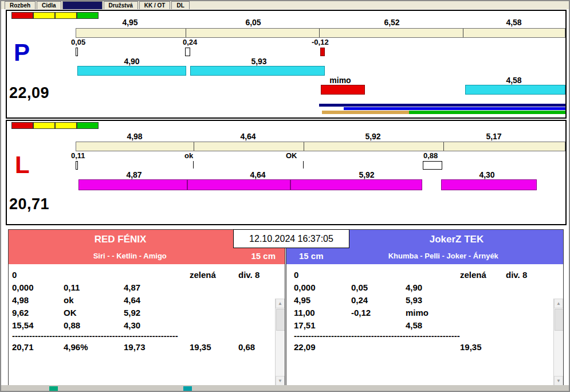 The height and width of the screenshot is (392, 570). What do you see at coordinates (214, 275) in the screenshot?
I see `cell: zelená` at bounding box center [214, 275].